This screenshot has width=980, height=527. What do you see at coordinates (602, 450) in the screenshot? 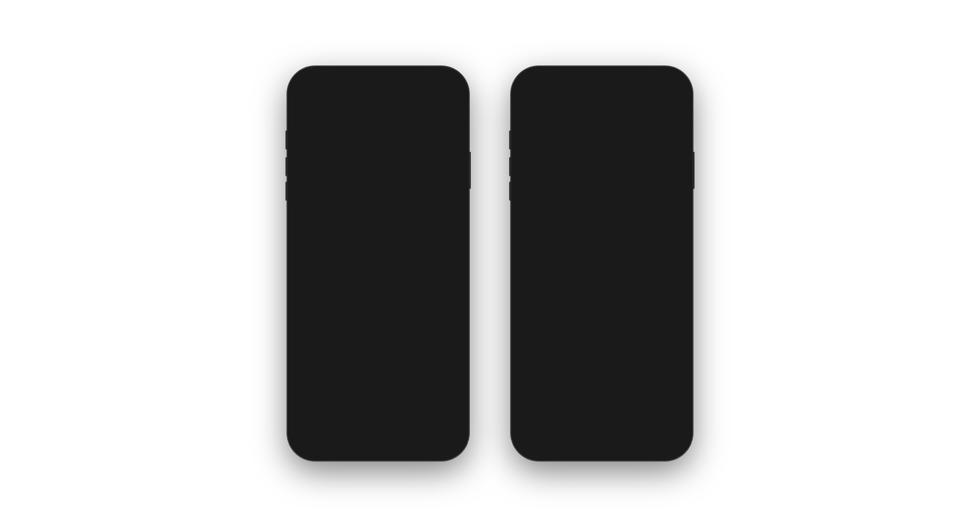
I see `home-indicator-right` at bounding box center [602, 450].